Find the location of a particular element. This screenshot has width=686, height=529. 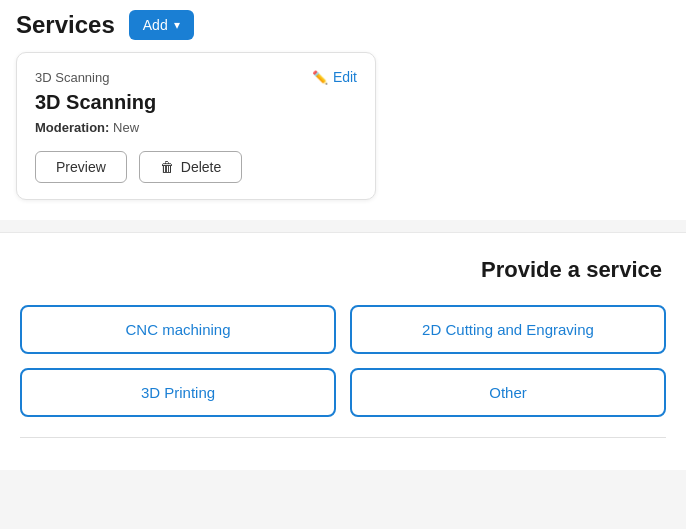

service-option-printing: 3D Printing is located at coordinates (178, 392).